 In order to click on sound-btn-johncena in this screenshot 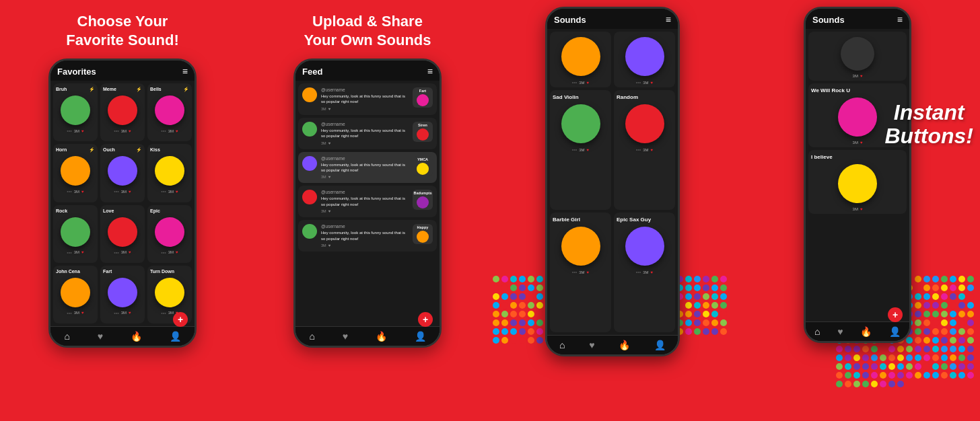, I will do `click(75, 293)`.